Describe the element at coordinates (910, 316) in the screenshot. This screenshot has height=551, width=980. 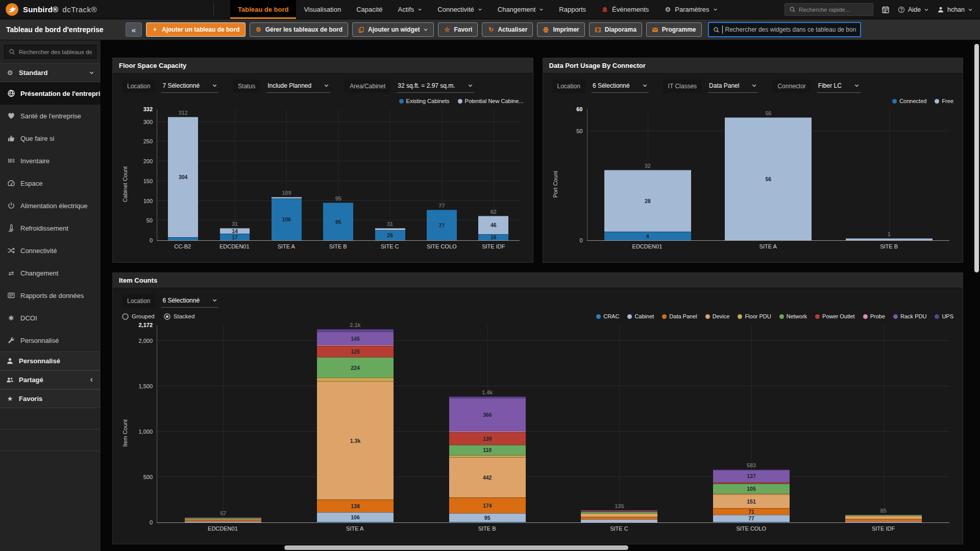
I see `legend-item-rack-pdu: Rack PDU` at that location.